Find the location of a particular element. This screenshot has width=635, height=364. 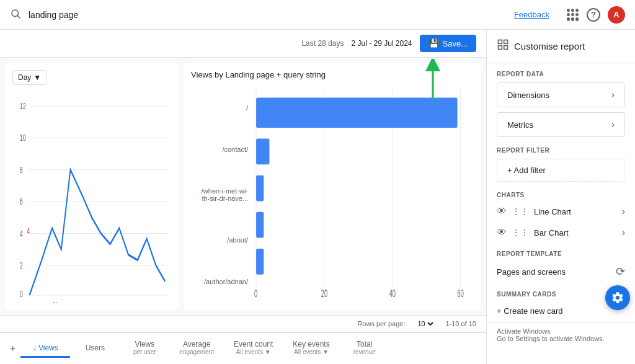

bar-label-4: /author/adnan/ is located at coordinates (220, 282).